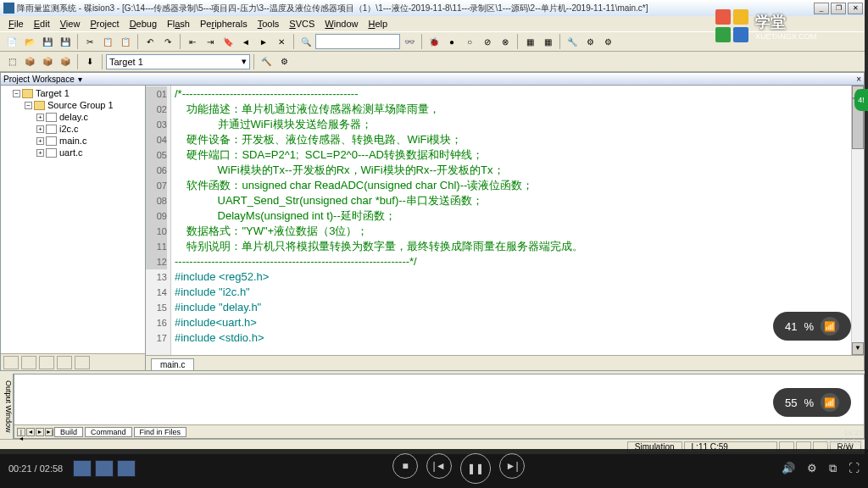 This screenshot has height=488, width=868. Describe the element at coordinates (548, 42) in the screenshot. I see `window2-icon: ▦` at that location.